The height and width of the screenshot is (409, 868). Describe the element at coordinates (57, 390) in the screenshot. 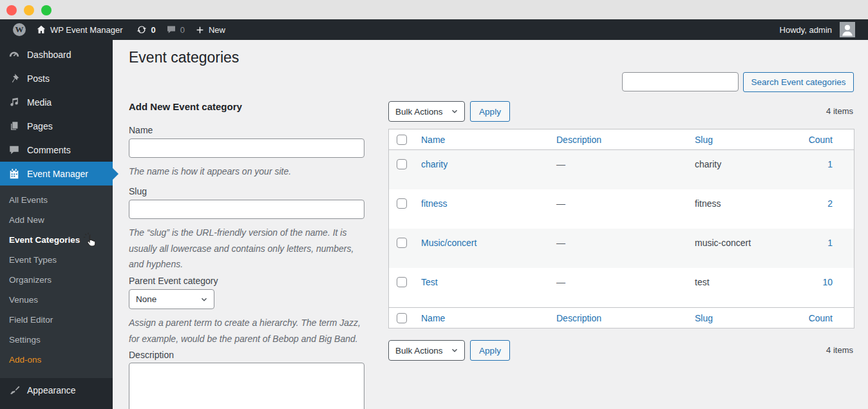

I see `sidebar-item-appearance: Appearance` at that location.